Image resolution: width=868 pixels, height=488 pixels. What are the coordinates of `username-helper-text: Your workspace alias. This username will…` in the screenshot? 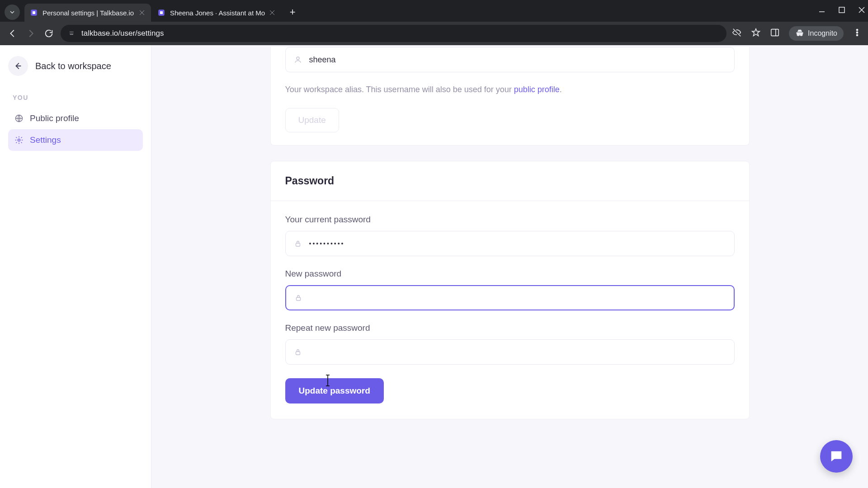 It's located at (510, 89).